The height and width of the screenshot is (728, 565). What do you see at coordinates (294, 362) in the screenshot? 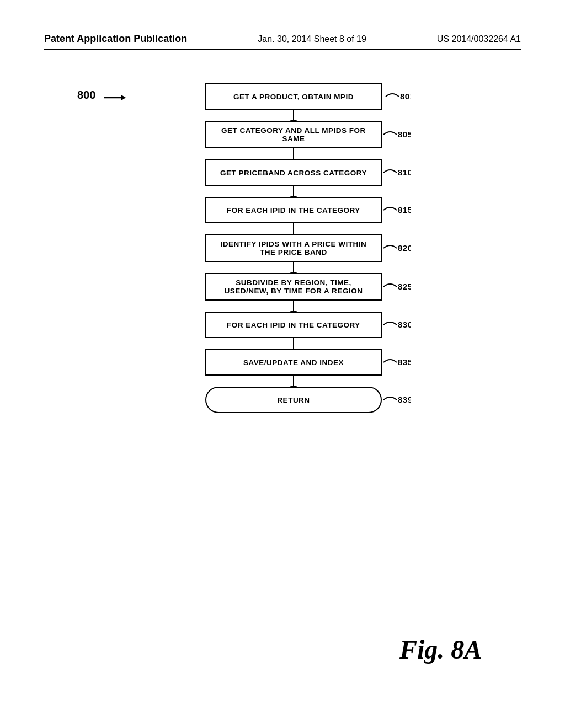
I see `box-835: SAVE/UPDATE AND INDEX 835` at bounding box center [294, 362].